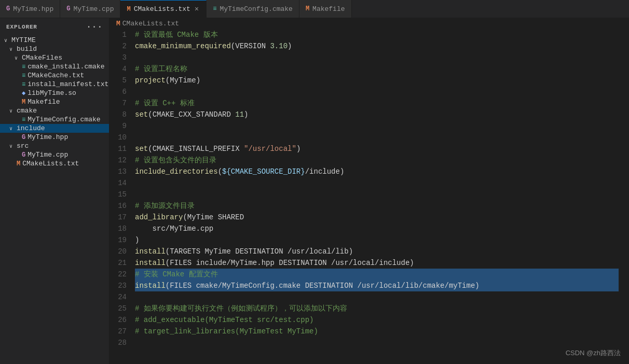 Image resolution: width=629 pixels, height=364 pixels. What do you see at coordinates (27, 111) in the screenshot?
I see `tree-label-7: cmake` at bounding box center [27, 111].